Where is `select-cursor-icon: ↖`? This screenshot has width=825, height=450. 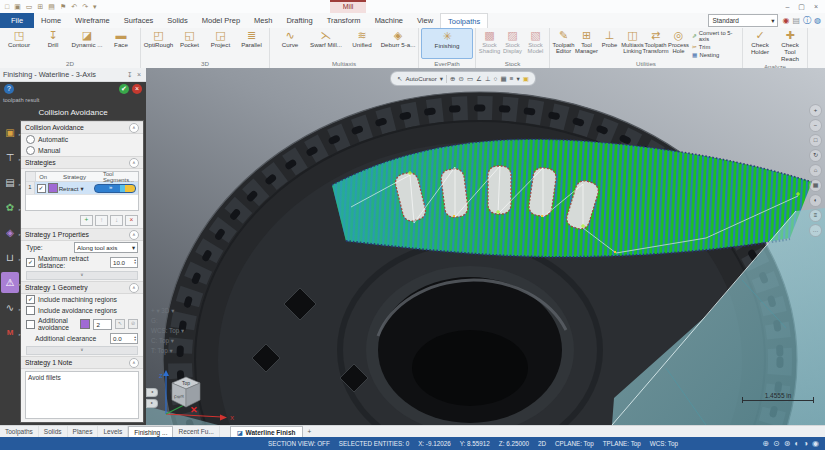 select-cursor-icon: ↖ is located at coordinates (400, 79).